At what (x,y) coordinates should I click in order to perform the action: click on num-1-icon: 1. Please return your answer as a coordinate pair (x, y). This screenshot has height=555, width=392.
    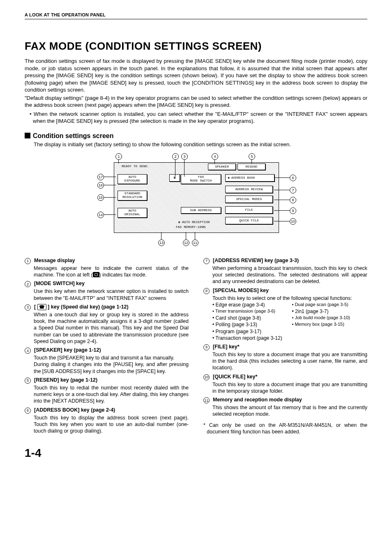
    Looking at the image, I should click on (28, 261).